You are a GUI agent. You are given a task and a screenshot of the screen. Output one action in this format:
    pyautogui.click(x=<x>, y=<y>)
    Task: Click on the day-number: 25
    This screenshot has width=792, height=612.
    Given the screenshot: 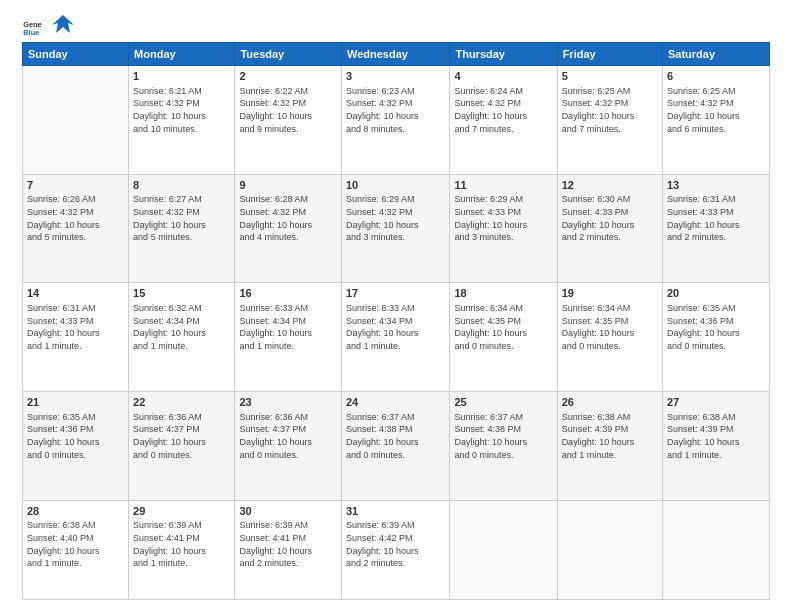 What is the action you would take?
    pyautogui.click(x=503, y=402)
    